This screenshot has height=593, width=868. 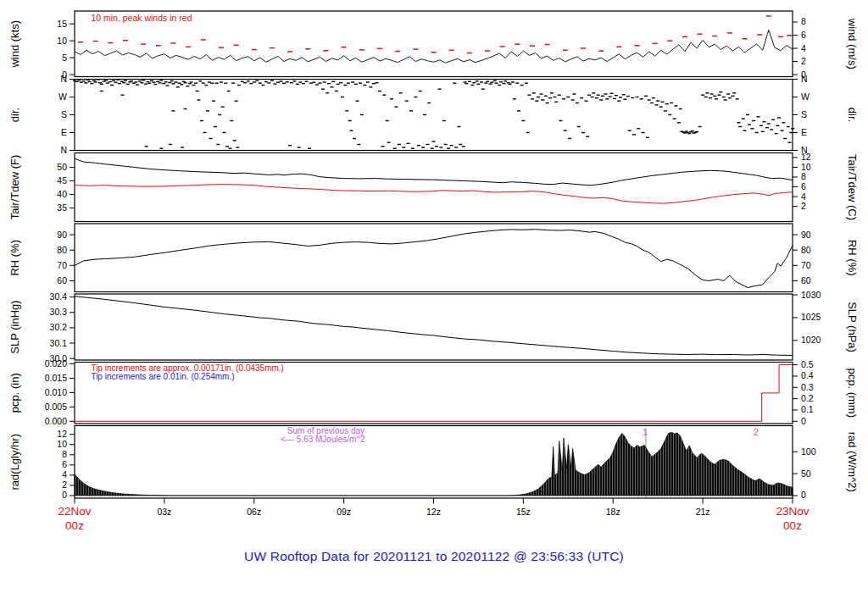 What do you see at coordinates (806, 157) in the screenshot?
I see `right-tick-label: 12` at bounding box center [806, 157].